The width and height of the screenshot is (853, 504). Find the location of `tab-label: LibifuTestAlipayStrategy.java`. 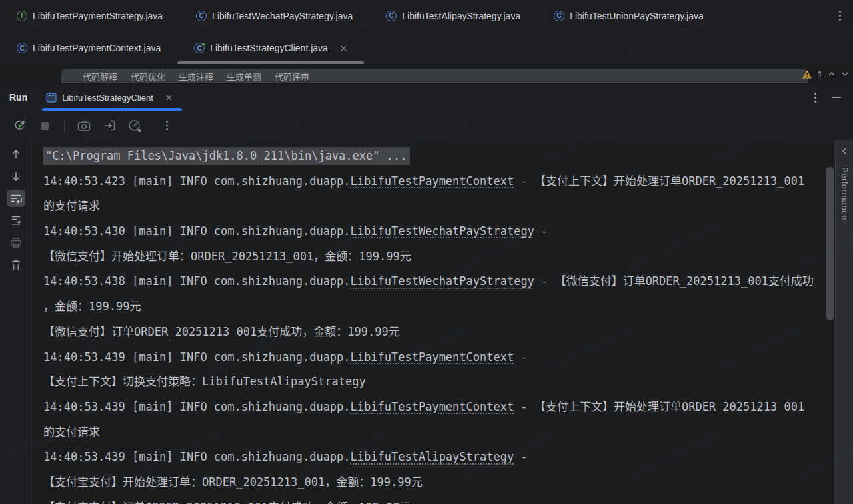

tab-label: LibifuTestAlipayStrategy.java is located at coordinates (461, 16).